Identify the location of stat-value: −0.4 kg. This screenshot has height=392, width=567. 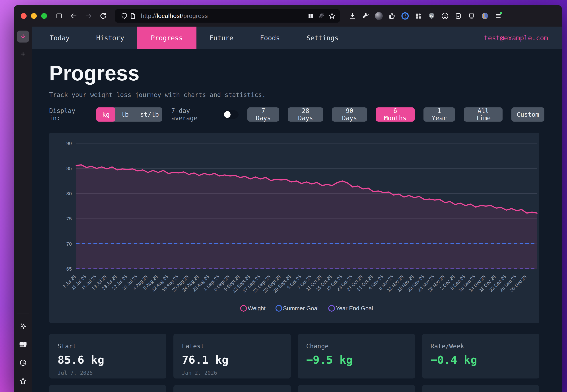
(480, 360).